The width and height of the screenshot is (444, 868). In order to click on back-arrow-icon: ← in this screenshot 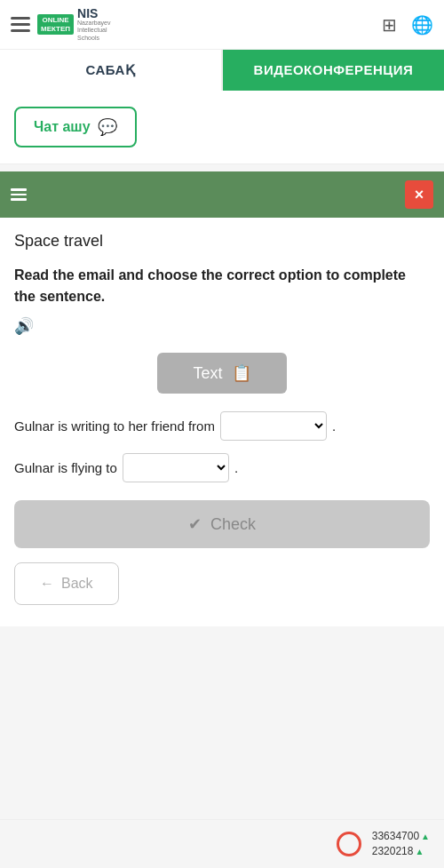, I will do `click(47, 584)`.